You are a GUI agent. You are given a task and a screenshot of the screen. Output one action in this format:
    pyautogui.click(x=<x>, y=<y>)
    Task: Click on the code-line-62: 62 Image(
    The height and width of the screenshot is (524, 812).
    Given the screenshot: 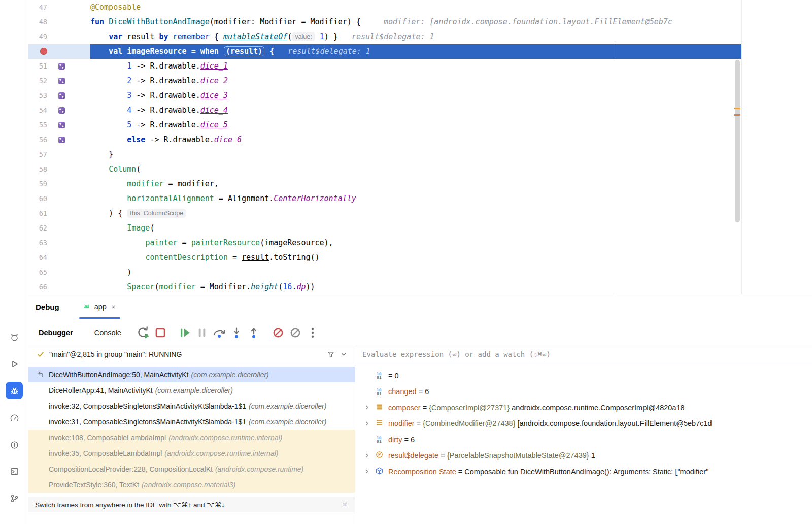 What is the action you would take?
    pyautogui.click(x=385, y=228)
    